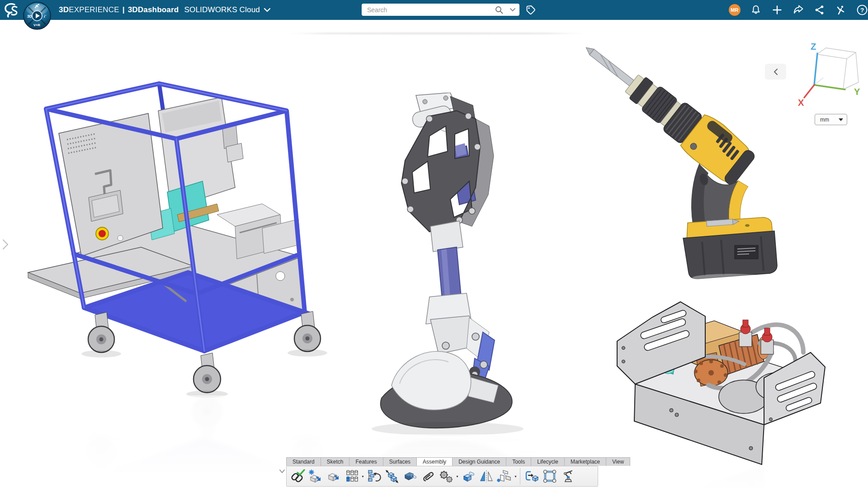 This screenshot has height=488, width=868. Describe the element at coordinates (434, 462) in the screenshot. I see `tab-assembly: Assembly` at that location.